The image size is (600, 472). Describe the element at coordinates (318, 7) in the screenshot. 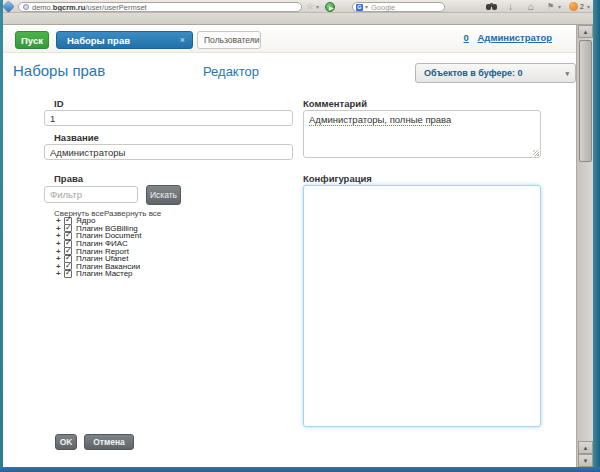

I see `url-dropdown-icon: ▾` at that location.